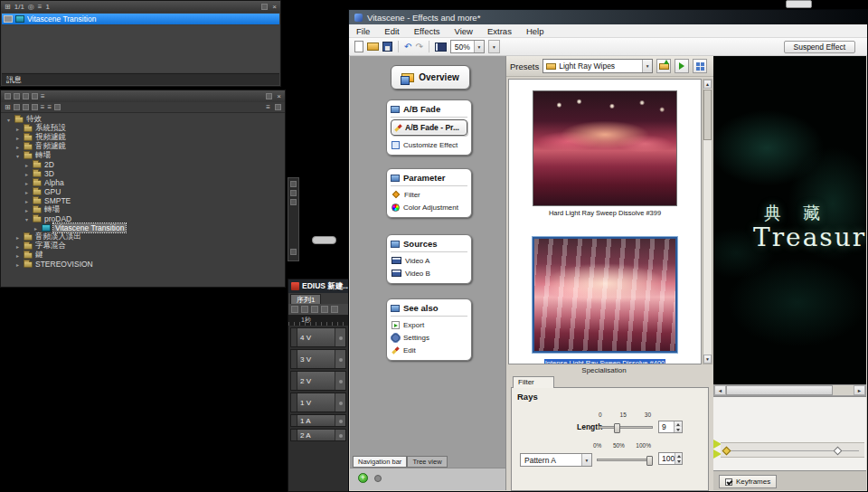 This screenshot has width=868, height=492. Describe the element at coordinates (617, 429) in the screenshot. I see `length-slider-thumb` at that location.